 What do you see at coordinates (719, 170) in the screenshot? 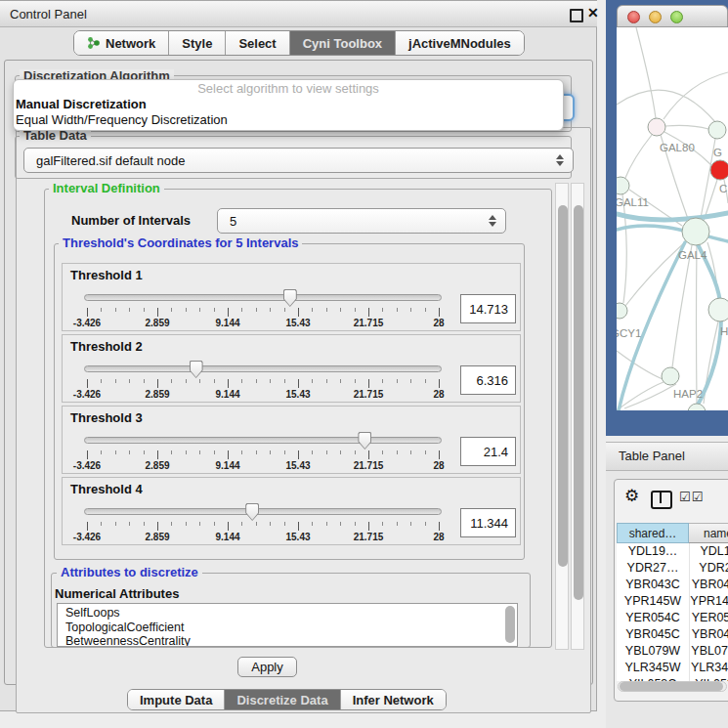
I see `network-node-c` at bounding box center [719, 170].